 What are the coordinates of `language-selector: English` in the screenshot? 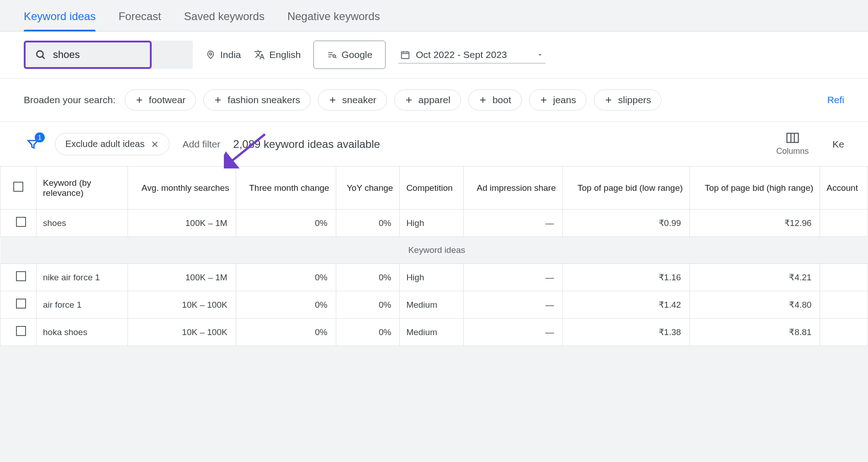 It's located at (278, 55).